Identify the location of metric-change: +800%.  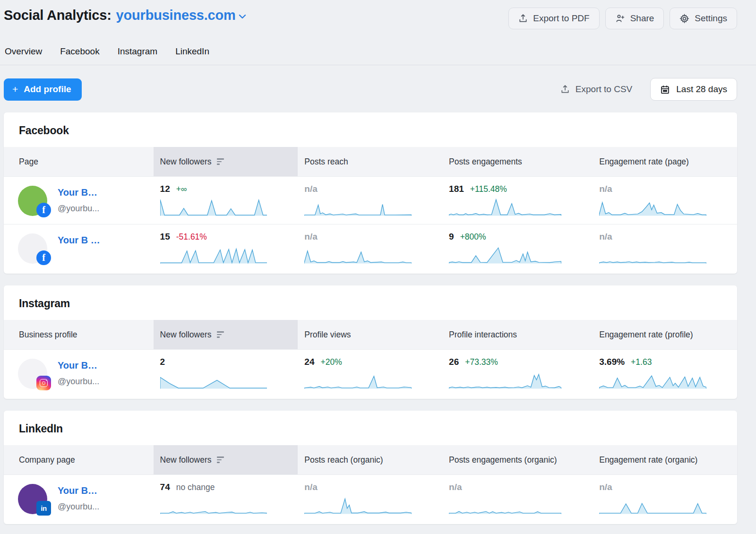
(473, 237).